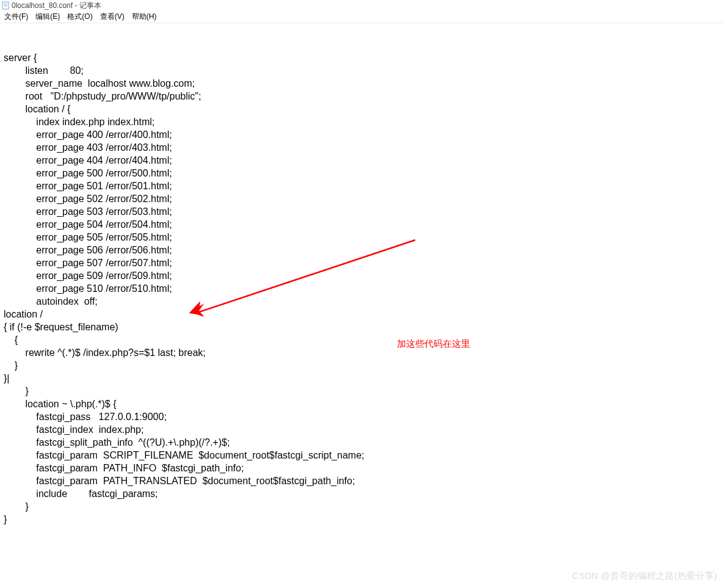 The image size is (723, 588). Describe the element at coordinates (16, 17) in the screenshot. I see `menu-file: 文件(F)` at that location.